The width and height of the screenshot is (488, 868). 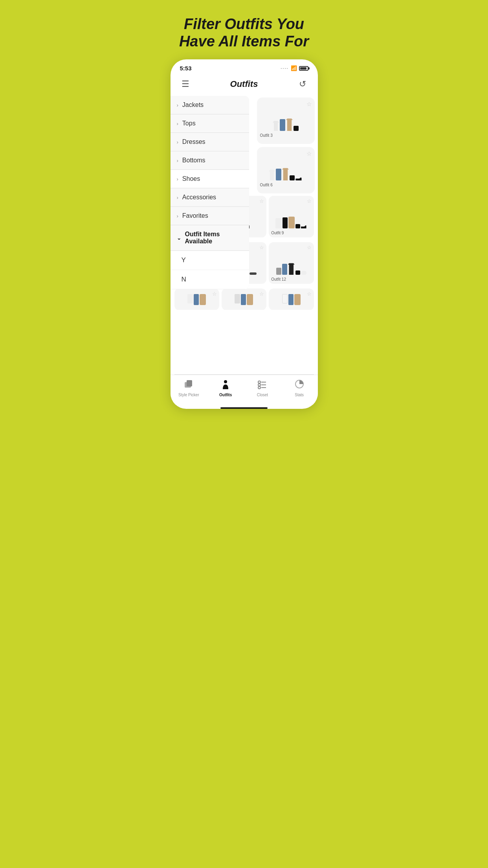 I want to click on chevron-down-icon: ⌄, so click(x=179, y=238).